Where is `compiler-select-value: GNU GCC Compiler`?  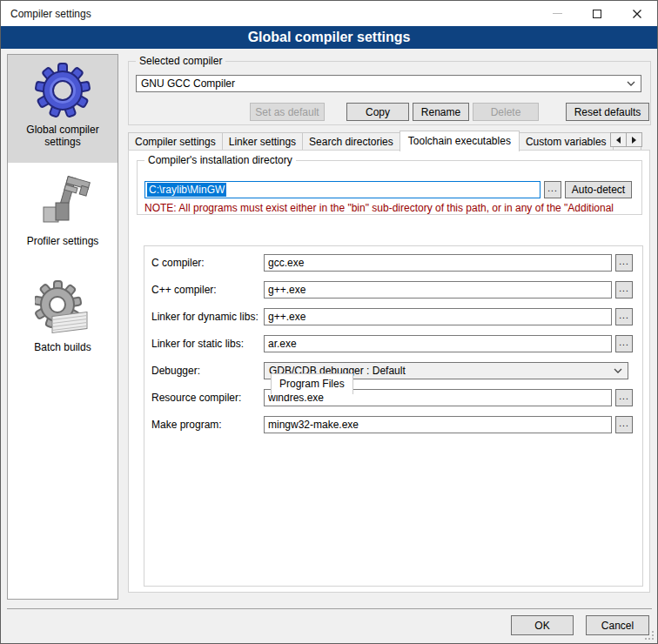 compiler-select-value: GNU GCC Compiler is located at coordinates (188, 84).